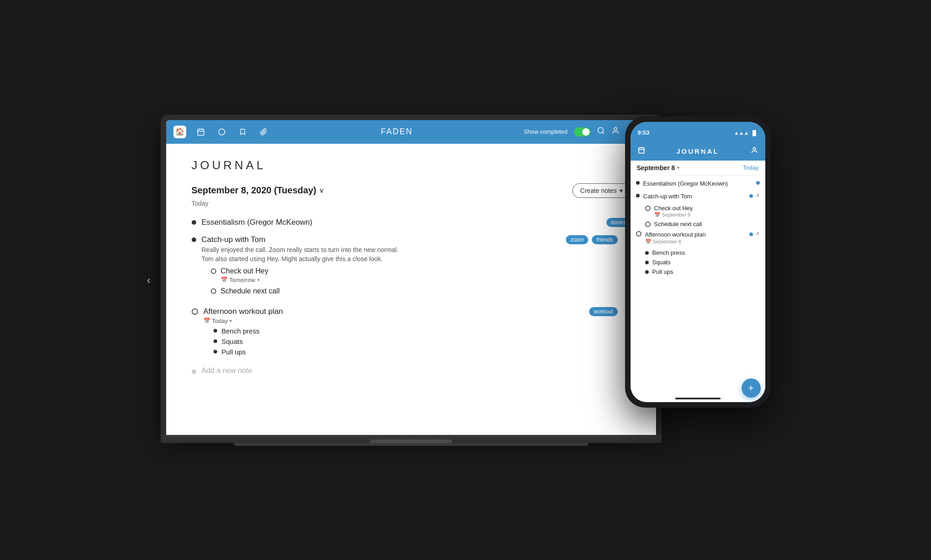 This screenshot has width=931, height=560. Describe the element at coordinates (641, 151) in the screenshot. I see `phone-calendar-icon` at that location.